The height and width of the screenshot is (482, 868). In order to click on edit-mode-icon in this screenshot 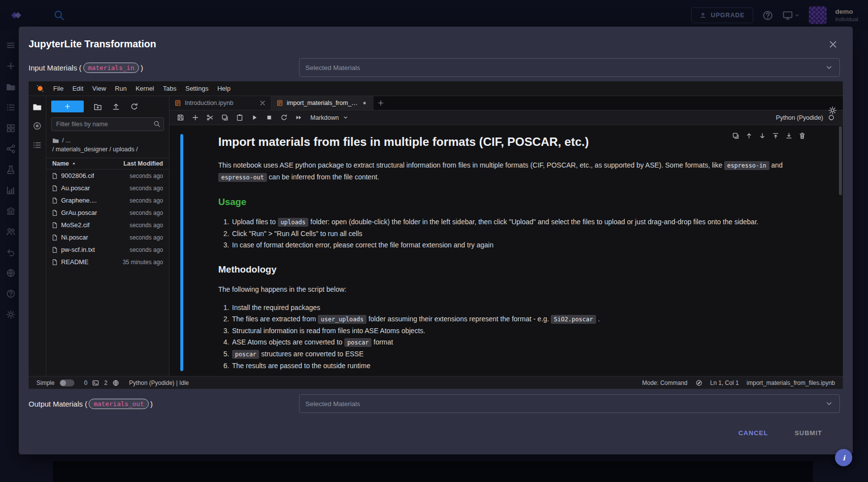, I will do `click(699, 383)`.